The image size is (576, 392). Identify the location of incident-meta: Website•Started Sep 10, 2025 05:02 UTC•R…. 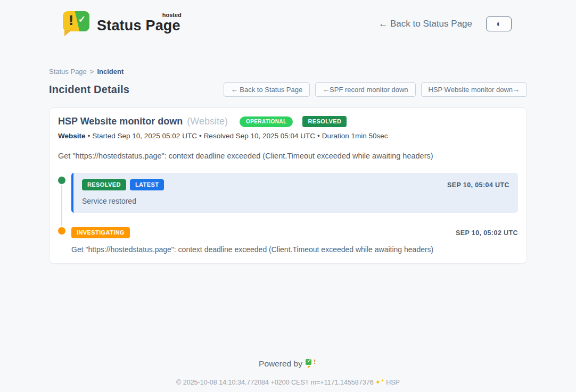
(288, 136).